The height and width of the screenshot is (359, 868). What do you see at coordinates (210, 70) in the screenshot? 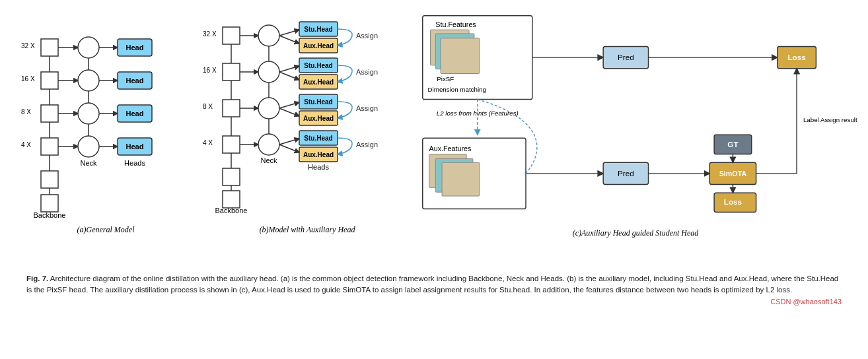
I see `scale-16x-b: 16 X` at bounding box center [210, 70].